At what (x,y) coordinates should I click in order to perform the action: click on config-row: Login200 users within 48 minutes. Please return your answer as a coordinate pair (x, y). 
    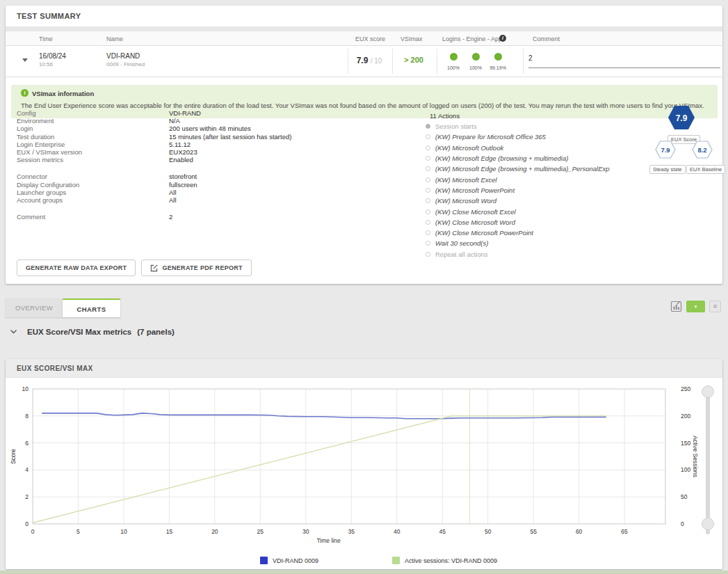
    Looking at the image, I should click on (215, 128).